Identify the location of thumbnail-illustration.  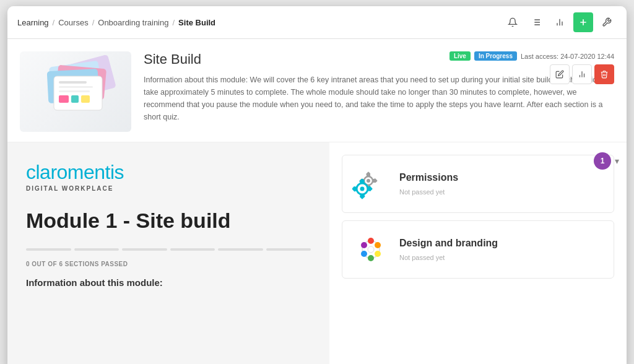
(76, 92).